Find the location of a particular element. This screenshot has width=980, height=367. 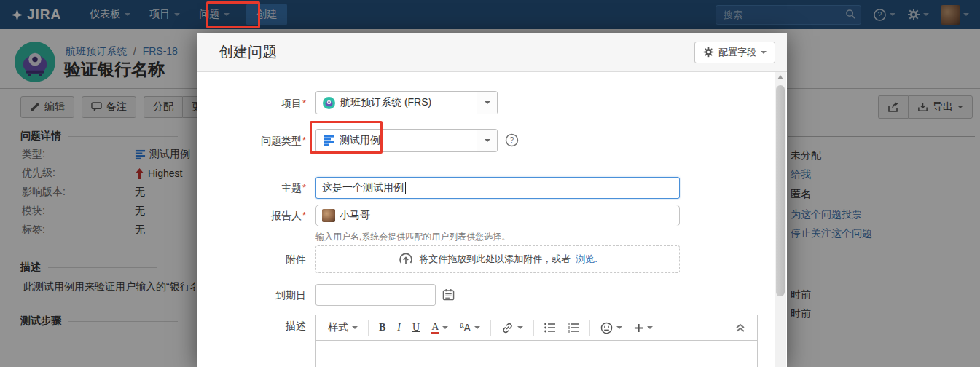

text-cursor is located at coordinates (405, 188).